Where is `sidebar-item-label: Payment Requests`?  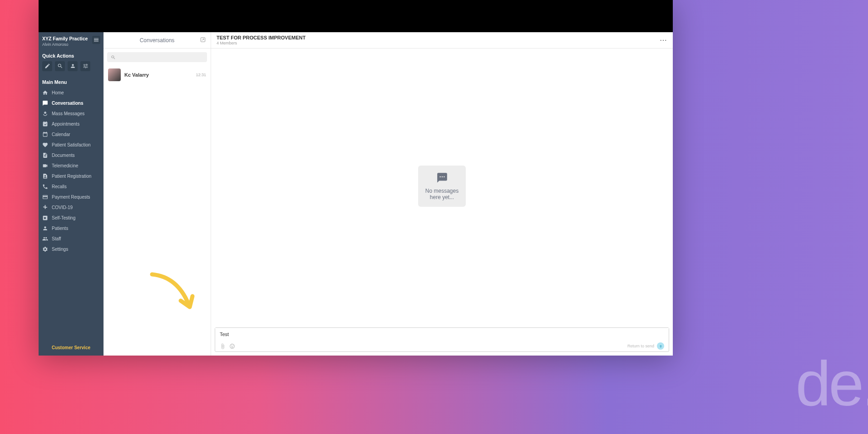 sidebar-item-label: Payment Requests is located at coordinates (71, 197).